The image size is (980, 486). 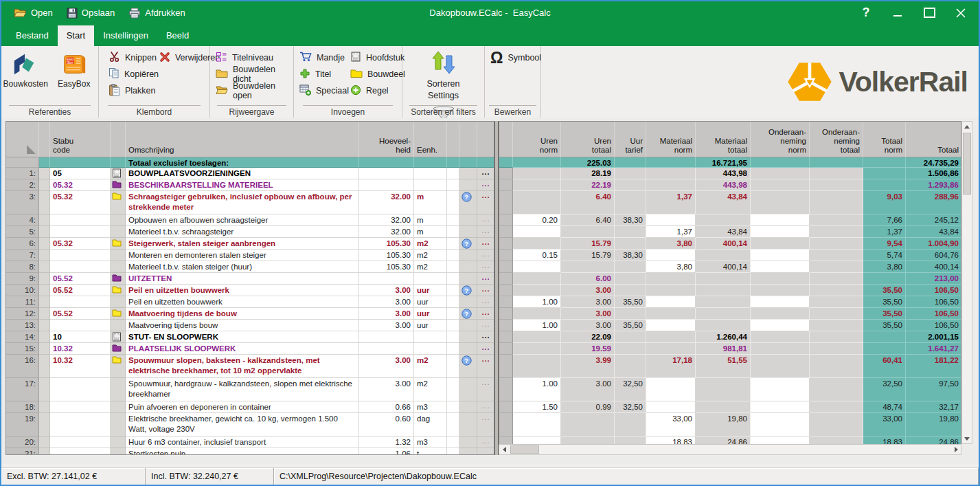 What do you see at coordinates (885, 173) in the screenshot?
I see `cell-totaal-norm` at bounding box center [885, 173].